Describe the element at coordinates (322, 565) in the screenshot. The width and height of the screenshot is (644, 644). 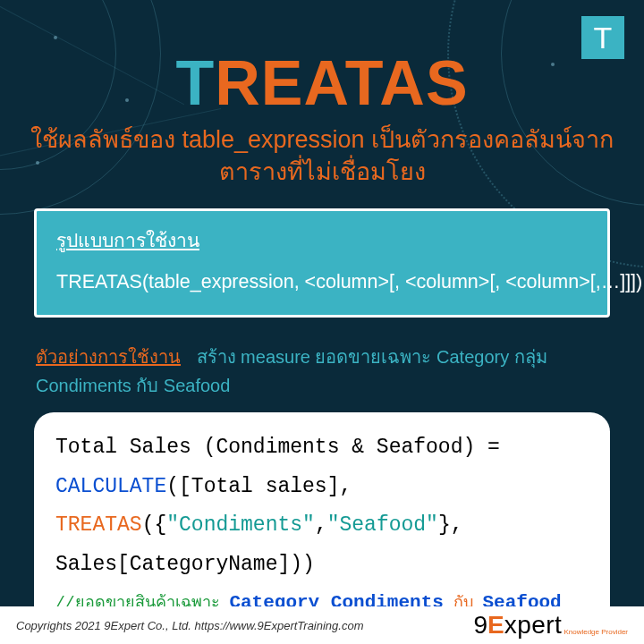
I see `code-line-4: Sales[CategoryName]))` at that location.